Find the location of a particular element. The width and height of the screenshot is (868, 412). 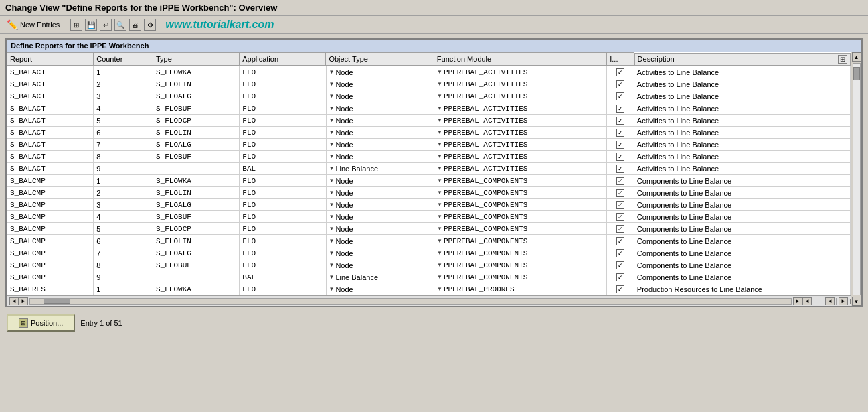

table-row: S_BALCMP8S_FLOBUFFLO▼Node▼PPEREBAL_COMPO… is located at coordinates (429, 265).